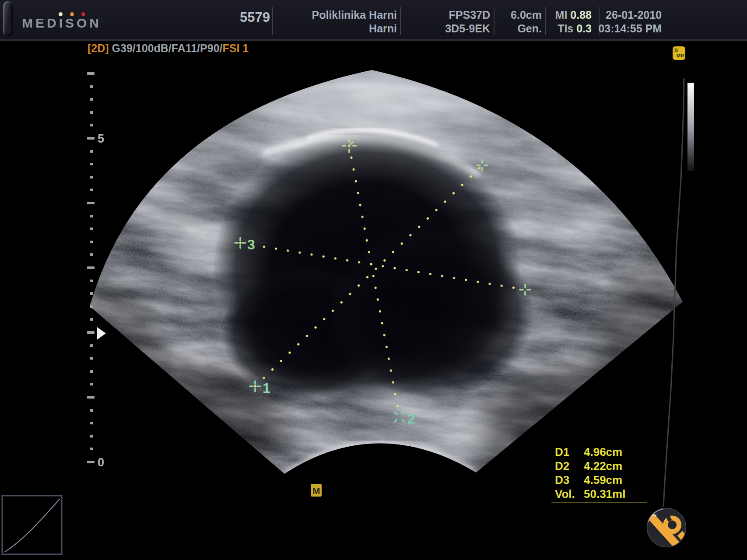 The width and height of the screenshot is (747, 560). I want to click on measurement-value: 4.22cm, so click(603, 466).